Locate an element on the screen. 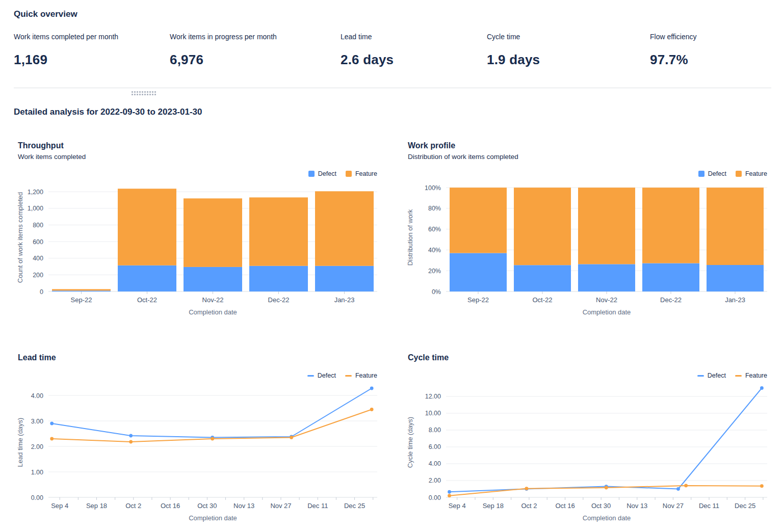  kpi-value: 2.6 days is located at coordinates (367, 60).